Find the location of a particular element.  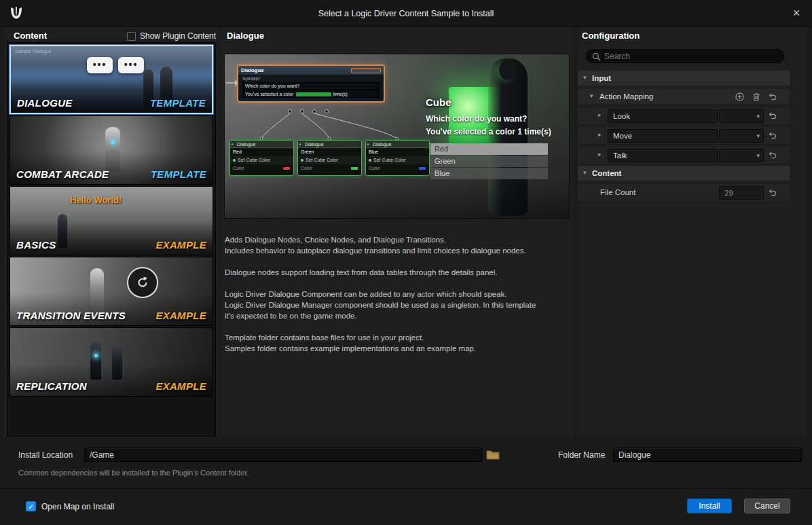

node-title: Dialogue is located at coordinates (253, 71).